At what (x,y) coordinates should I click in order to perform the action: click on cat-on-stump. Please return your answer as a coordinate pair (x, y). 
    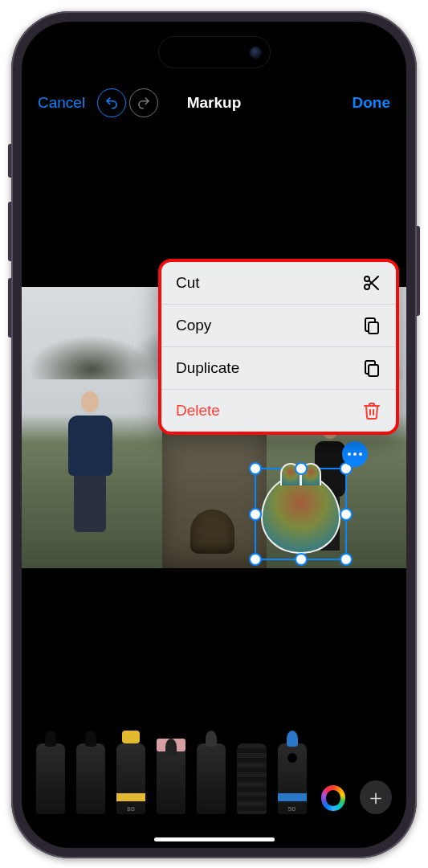
    Looking at the image, I should click on (212, 532).